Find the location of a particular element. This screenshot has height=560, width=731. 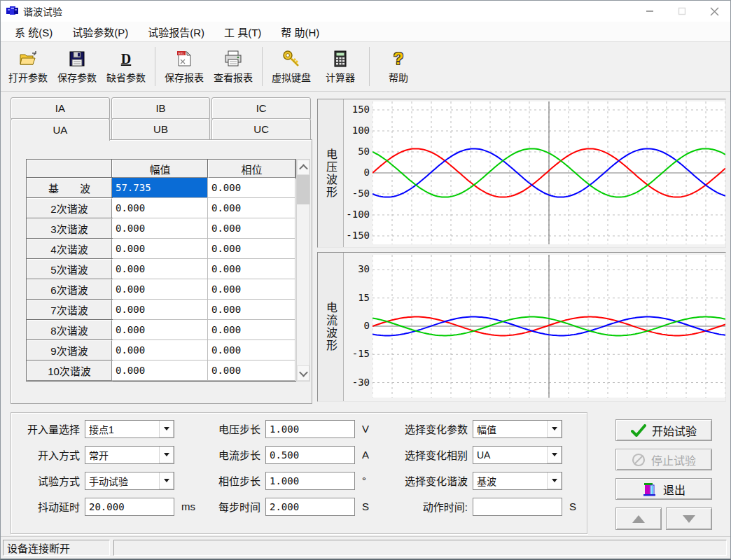

scrollbar-thumb is located at coordinates (303, 190).